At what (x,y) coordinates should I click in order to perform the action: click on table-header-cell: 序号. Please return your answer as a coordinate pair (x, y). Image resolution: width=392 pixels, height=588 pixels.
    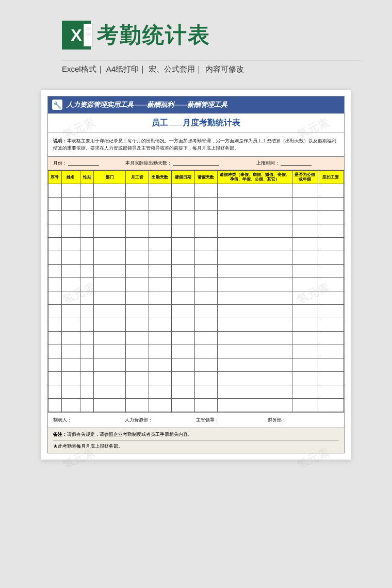
    Looking at the image, I should click on (55, 177).